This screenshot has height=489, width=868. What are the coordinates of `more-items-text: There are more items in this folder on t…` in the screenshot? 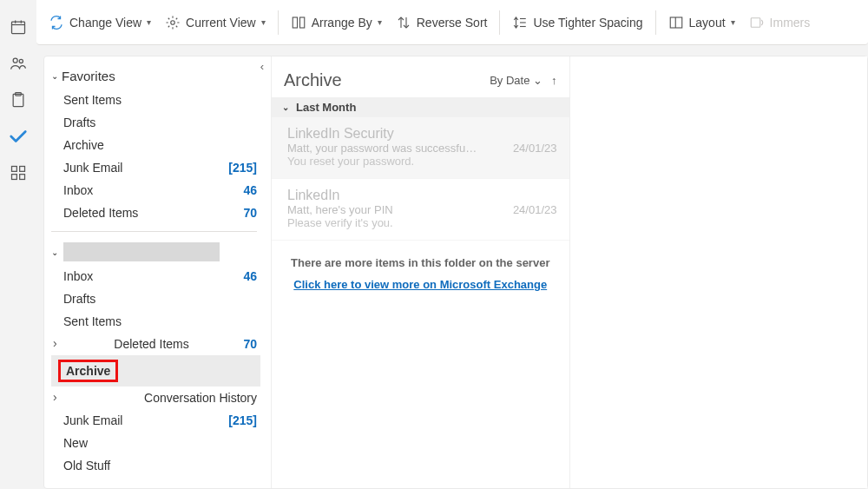 It's located at (420, 262).